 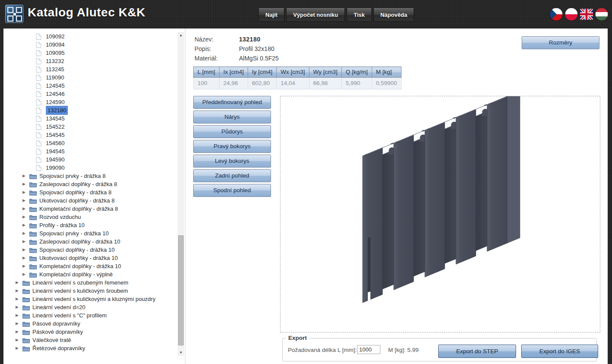 What do you see at coordinates (90, 217) in the screenshot?
I see `tree-folder: ▶Rozvod vzduchu` at bounding box center [90, 217].